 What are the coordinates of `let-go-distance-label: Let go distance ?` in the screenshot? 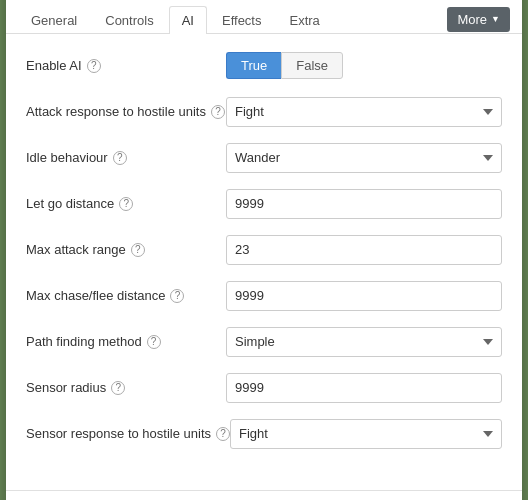 It's located at (126, 204).